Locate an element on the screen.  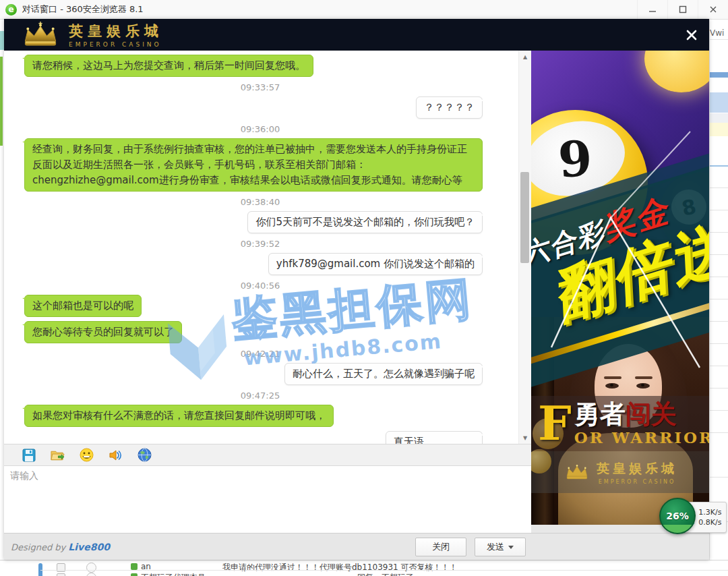
chat-scrollbar: ▲ ▼ is located at coordinates (524, 247).